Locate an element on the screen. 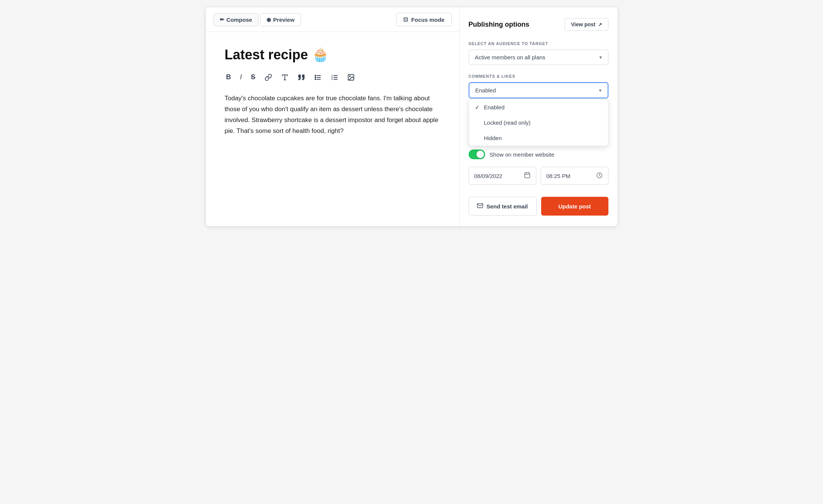  dropdown-item-hidden: Hidden is located at coordinates (539, 138).